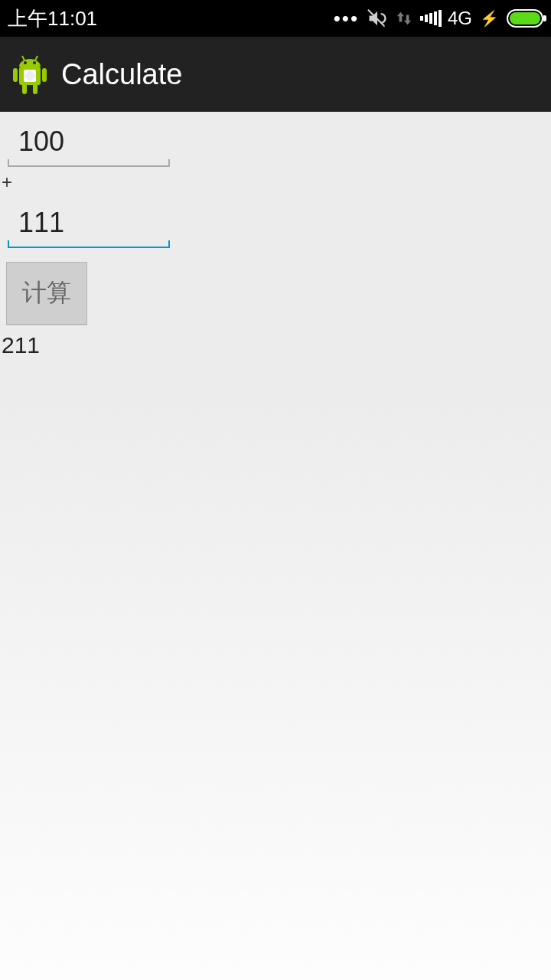 The height and width of the screenshot is (980, 551). Describe the element at coordinates (30, 74) in the screenshot. I see `app-icon` at that location.